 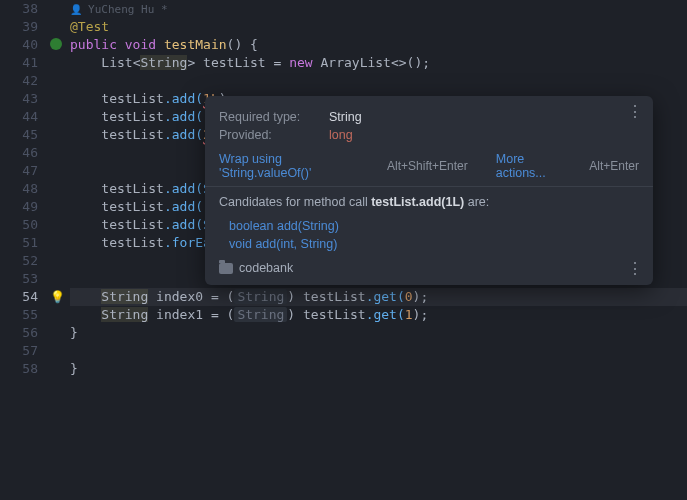 I want to click on line-number: 45, so click(x=19, y=135).